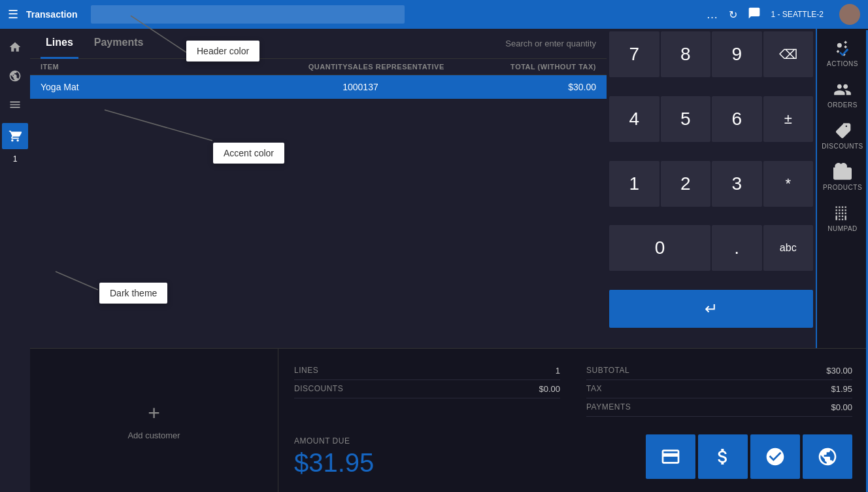  I want to click on payments-row: PAYMENTS $0.00, so click(719, 408).